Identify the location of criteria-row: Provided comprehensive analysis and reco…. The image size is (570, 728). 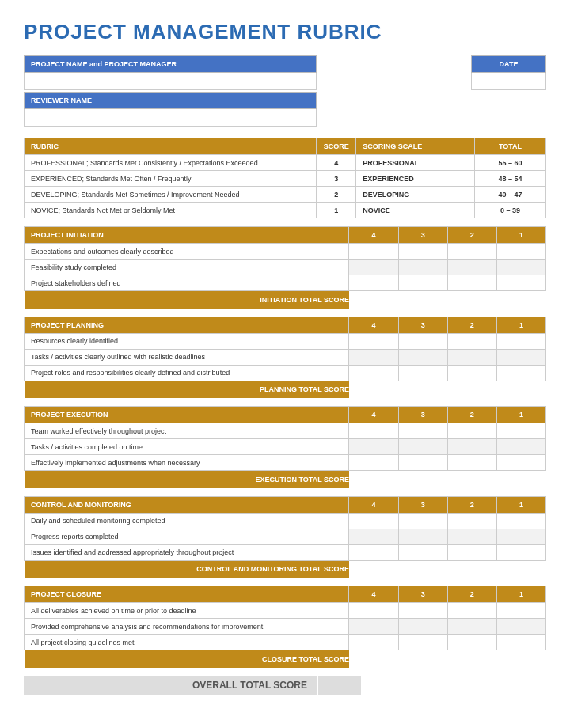
(285, 627).